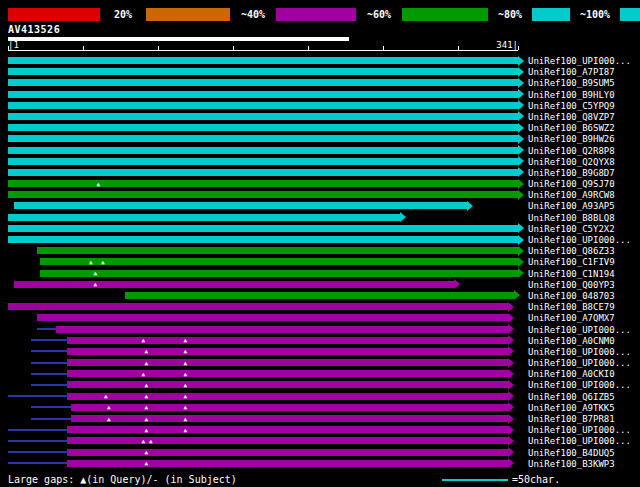 The image size is (640, 487). Describe the element at coordinates (572, 341) in the screenshot. I see `hit-label: UniRef100_A0CNM0` at that location.